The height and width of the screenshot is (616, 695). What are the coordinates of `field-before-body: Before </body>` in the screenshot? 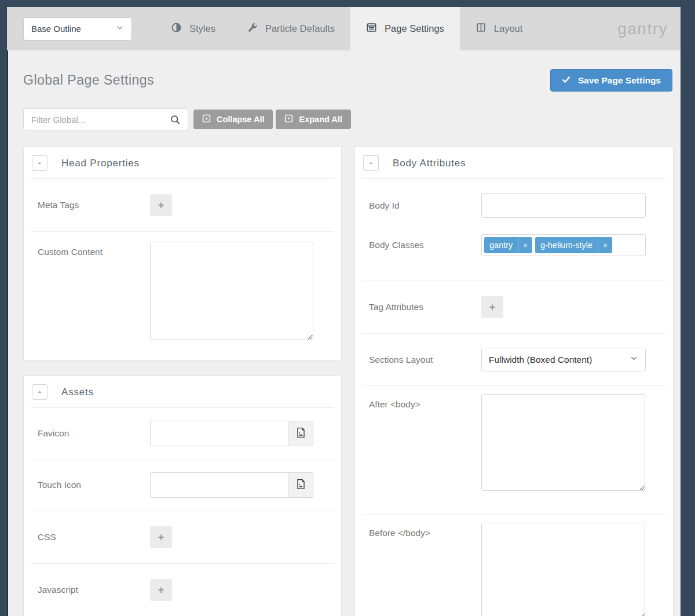 It's located at (514, 565).